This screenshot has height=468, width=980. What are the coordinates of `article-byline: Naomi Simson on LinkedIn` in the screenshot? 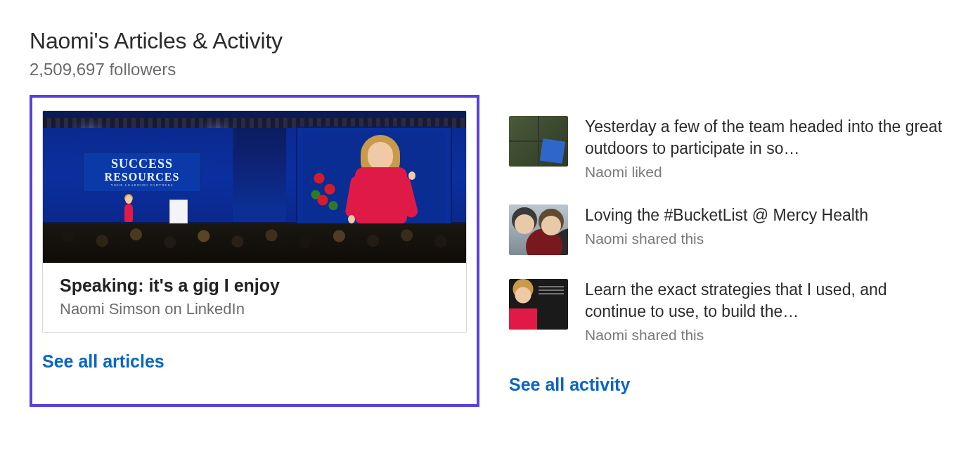 It's located at (254, 309).